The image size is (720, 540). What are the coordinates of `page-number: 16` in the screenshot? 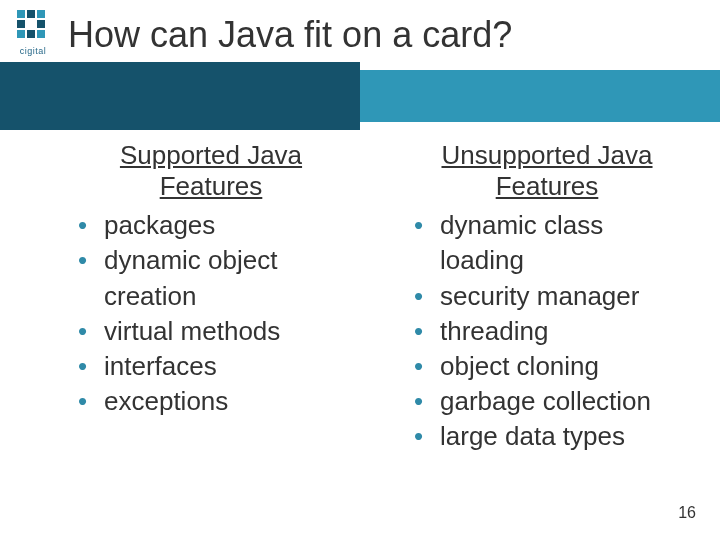 It's located at (687, 513).